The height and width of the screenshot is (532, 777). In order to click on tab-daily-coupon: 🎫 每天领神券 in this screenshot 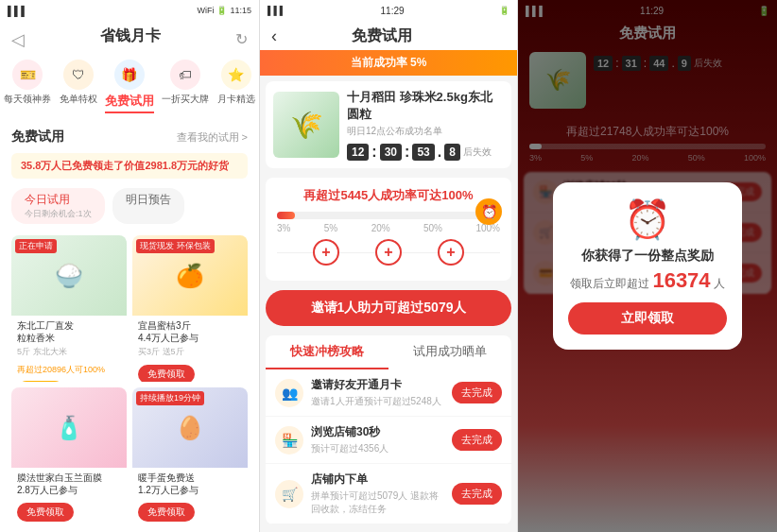, I will do `click(27, 87)`.